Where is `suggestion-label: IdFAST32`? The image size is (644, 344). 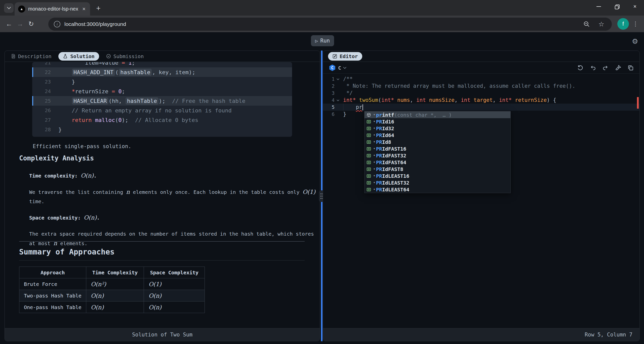
suggestion-label: IdFAST32 is located at coordinates (394, 156).